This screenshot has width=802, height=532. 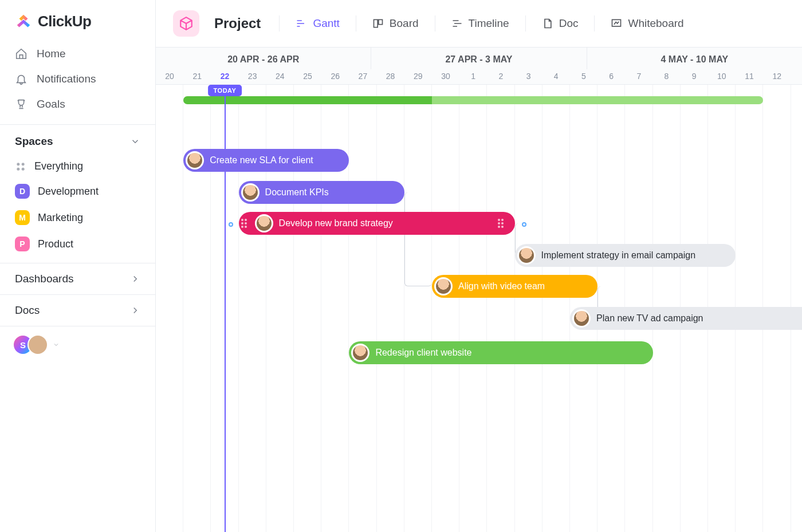 What do you see at coordinates (78, 218) in the screenshot?
I see `space-item-marketing: M Marketing` at bounding box center [78, 218].